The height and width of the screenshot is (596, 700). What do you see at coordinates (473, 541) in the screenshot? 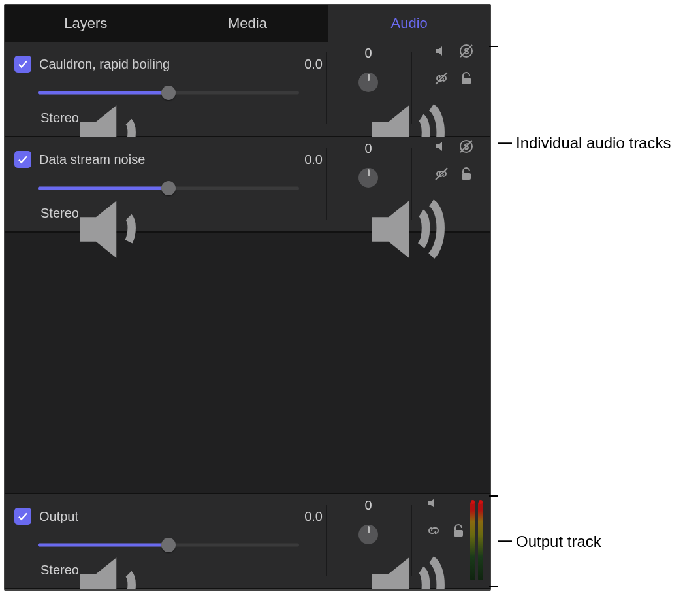
I see `meter-bar-left` at bounding box center [473, 541].